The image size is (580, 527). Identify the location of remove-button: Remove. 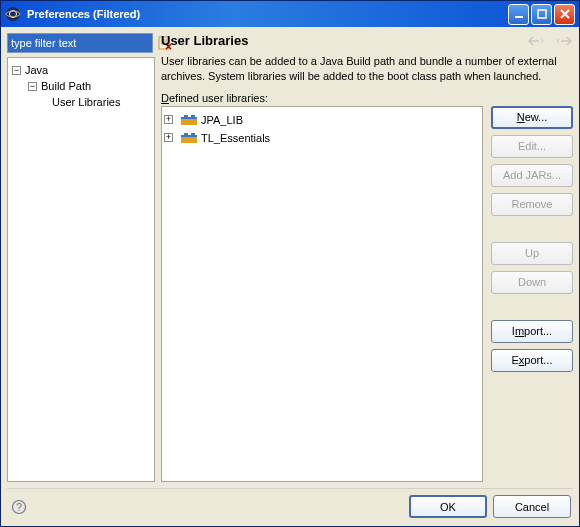
(532, 204).